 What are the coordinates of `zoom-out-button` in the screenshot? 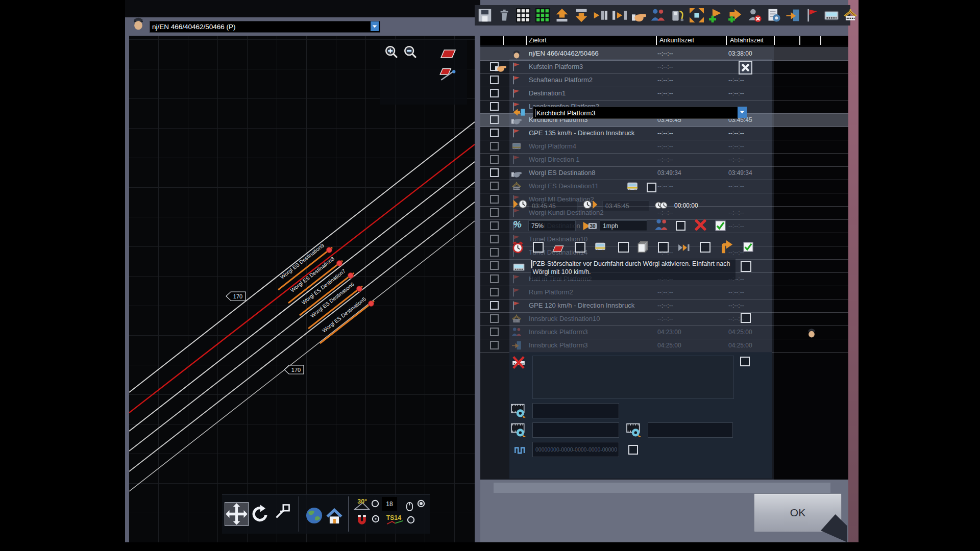 It's located at (410, 52).